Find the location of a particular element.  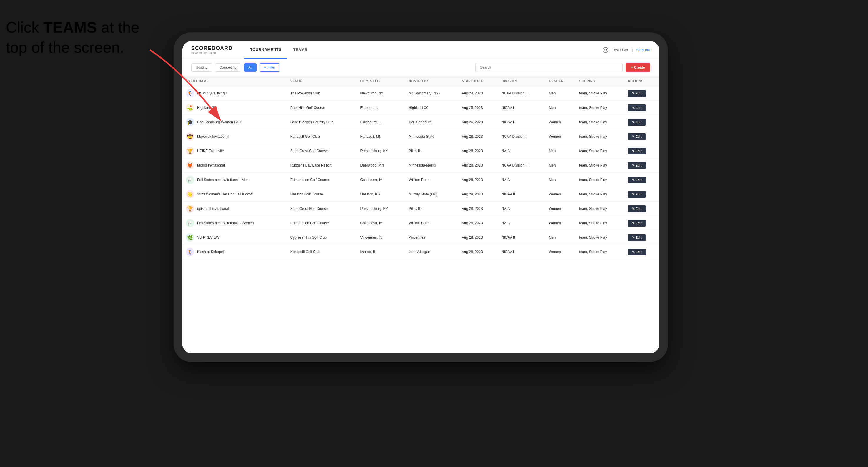

search-input is located at coordinates (549, 67).